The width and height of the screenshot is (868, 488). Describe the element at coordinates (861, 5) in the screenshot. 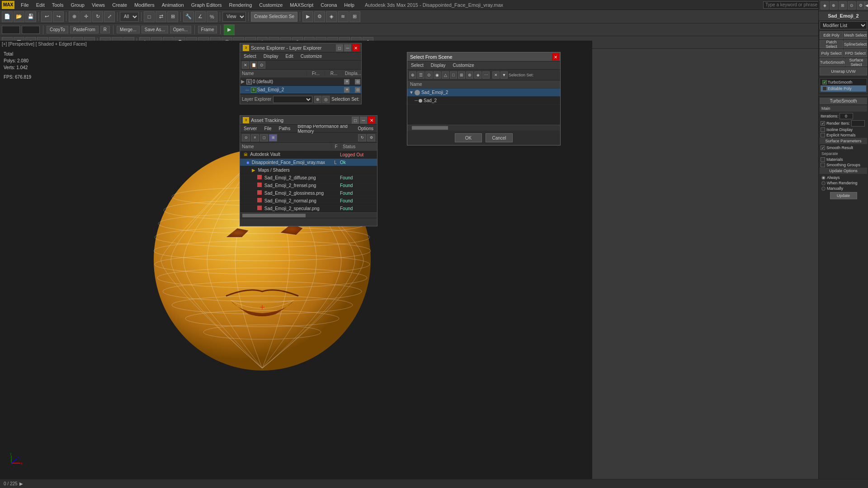

I see `rp-icon5: ⚙` at that location.